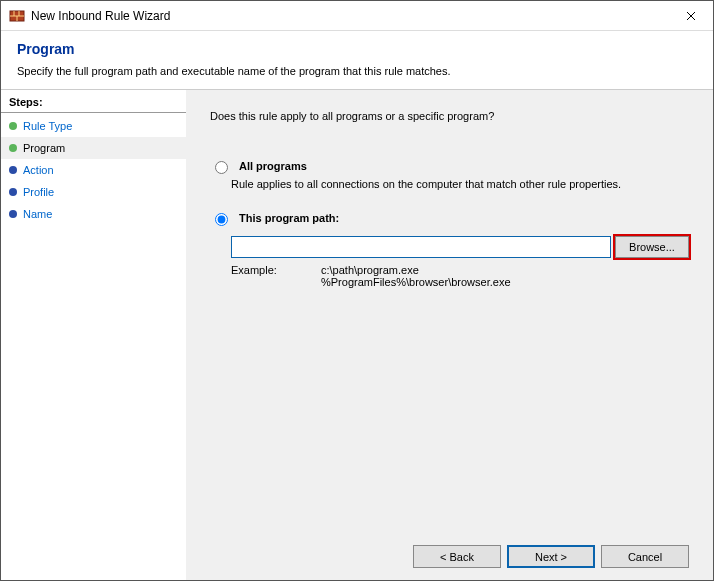 The image size is (714, 581). What do you see at coordinates (357, 16) in the screenshot?
I see `titlebar: New Inbound Rule Wizard` at bounding box center [357, 16].